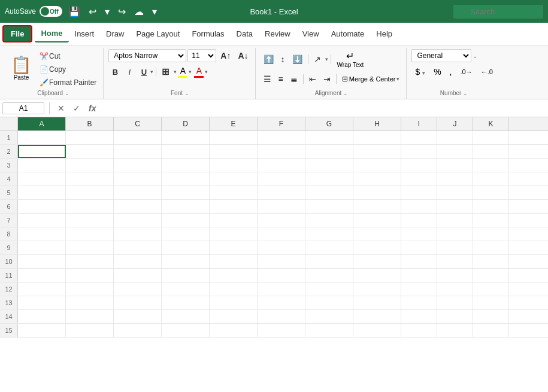  Describe the element at coordinates (9, 234) in the screenshot. I see `row-number-8: 8` at that location.